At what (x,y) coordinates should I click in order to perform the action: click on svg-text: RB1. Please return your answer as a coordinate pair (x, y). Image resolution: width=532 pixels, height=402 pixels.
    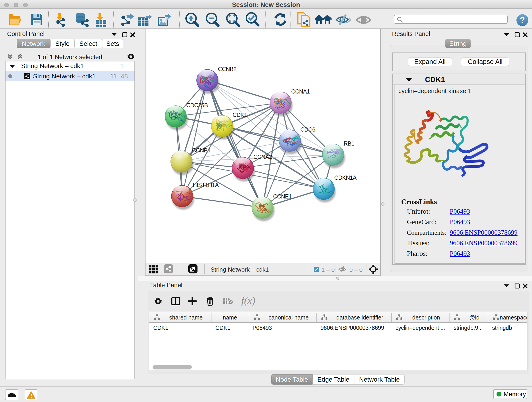
    Looking at the image, I should click on (349, 143).